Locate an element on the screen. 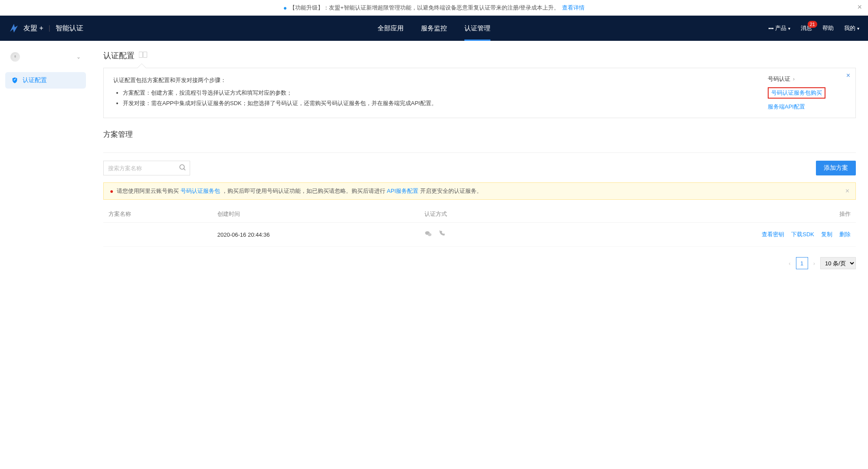  alert-box: ● 请您使用阿里云账号购买 号码认证服务包 ，购买后即可使用号码认证功能，如已购… is located at coordinates (480, 191).